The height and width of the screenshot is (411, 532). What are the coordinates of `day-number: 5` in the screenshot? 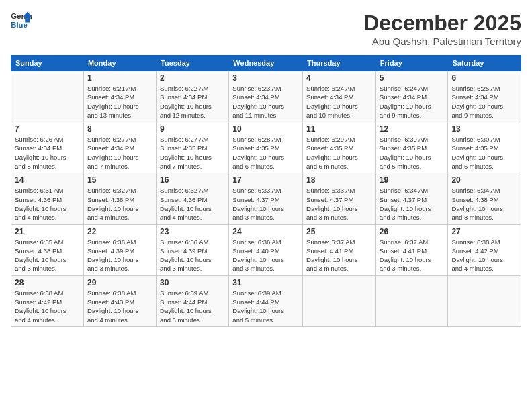 It's located at (412, 78).